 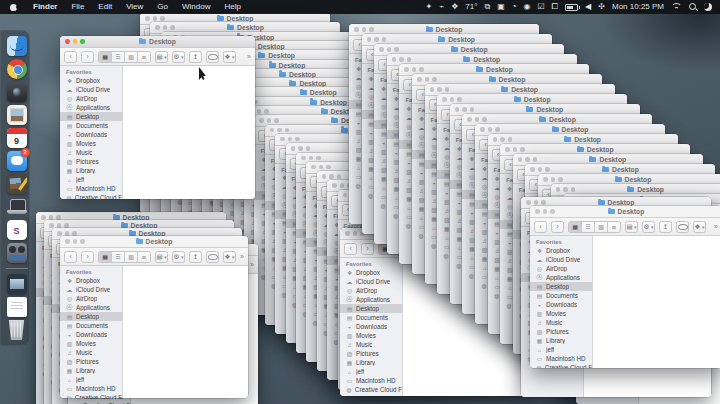 What do you see at coordinates (232, 6) in the screenshot?
I see `menu-help: Help` at bounding box center [232, 6].